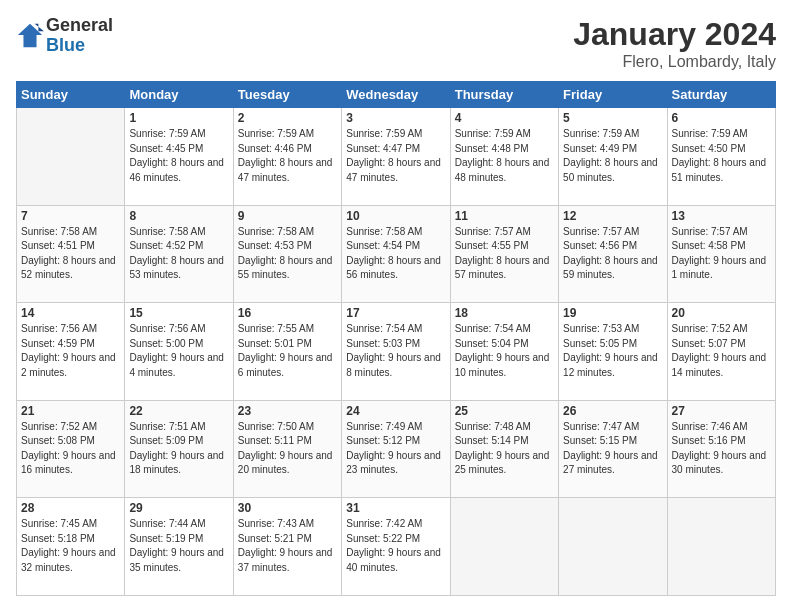 The width and height of the screenshot is (792, 612). I want to click on day-info: Sunrise: 7:58 AMSunset: 4:54 PMDaylight:…, so click(396, 254).